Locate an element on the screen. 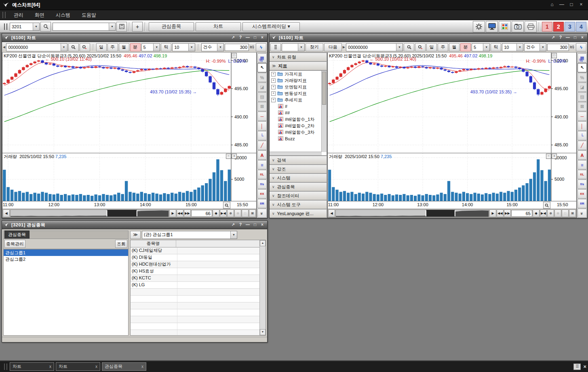  sidebar-section-시스템 도구: ∨시스템 도구 is located at coordinates (298, 205).